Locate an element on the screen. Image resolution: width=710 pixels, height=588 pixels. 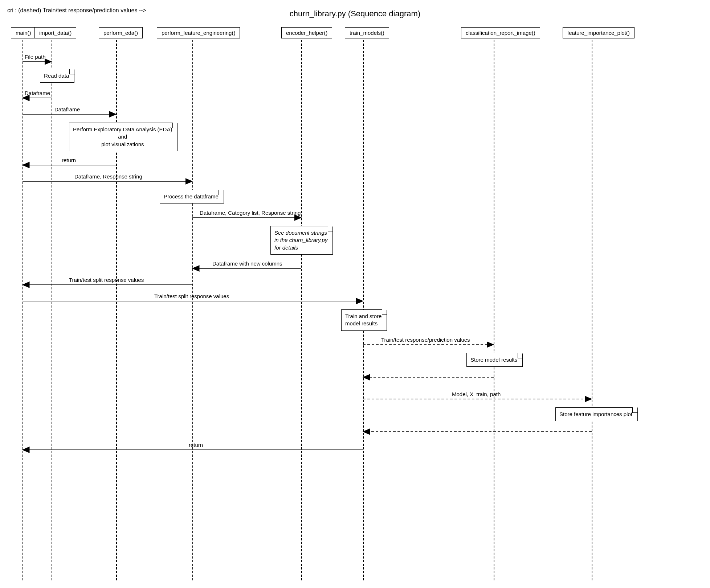
note-train-store: Train and store model results is located at coordinates (364, 320).